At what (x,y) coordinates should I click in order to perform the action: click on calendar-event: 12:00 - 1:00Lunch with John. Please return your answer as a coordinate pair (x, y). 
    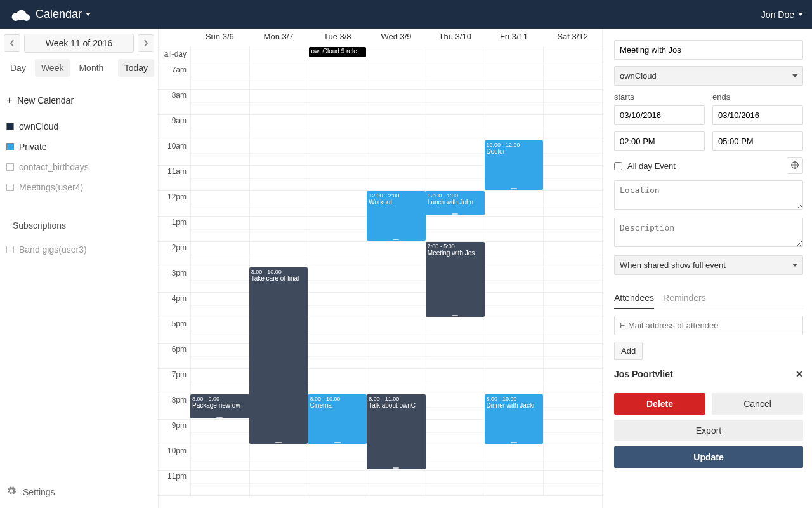
    Looking at the image, I should click on (455, 203).